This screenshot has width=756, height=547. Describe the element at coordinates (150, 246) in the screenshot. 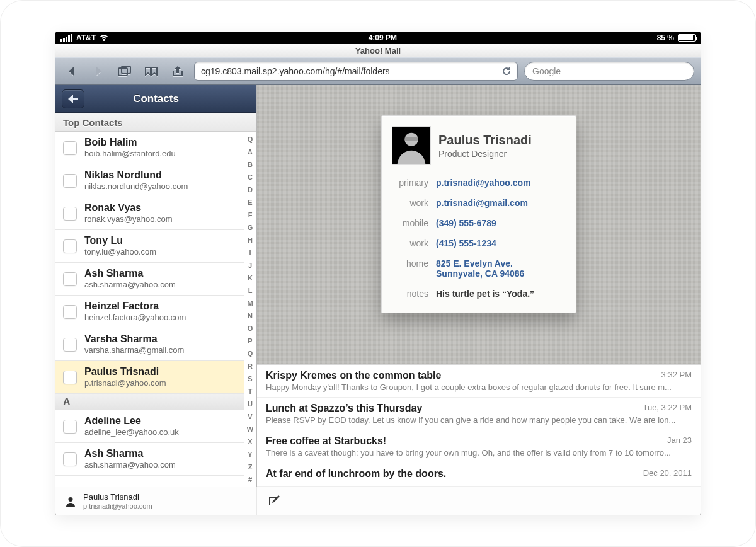

I see `contact-row: Tony Lutony.lu@yahoo.com` at that location.